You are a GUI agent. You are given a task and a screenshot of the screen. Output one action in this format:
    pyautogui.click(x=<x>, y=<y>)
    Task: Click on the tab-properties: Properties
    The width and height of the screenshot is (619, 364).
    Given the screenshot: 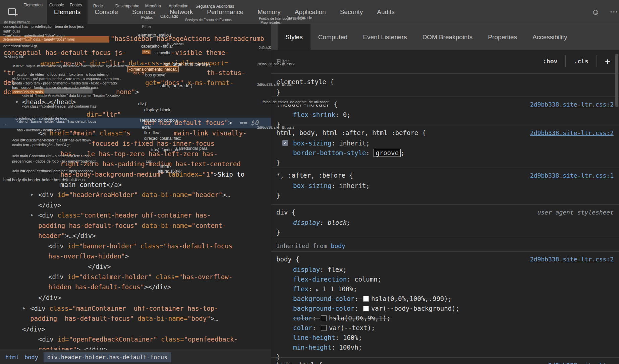 What is the action you would take?
    pyautogui.click(x=502, y=37)
    